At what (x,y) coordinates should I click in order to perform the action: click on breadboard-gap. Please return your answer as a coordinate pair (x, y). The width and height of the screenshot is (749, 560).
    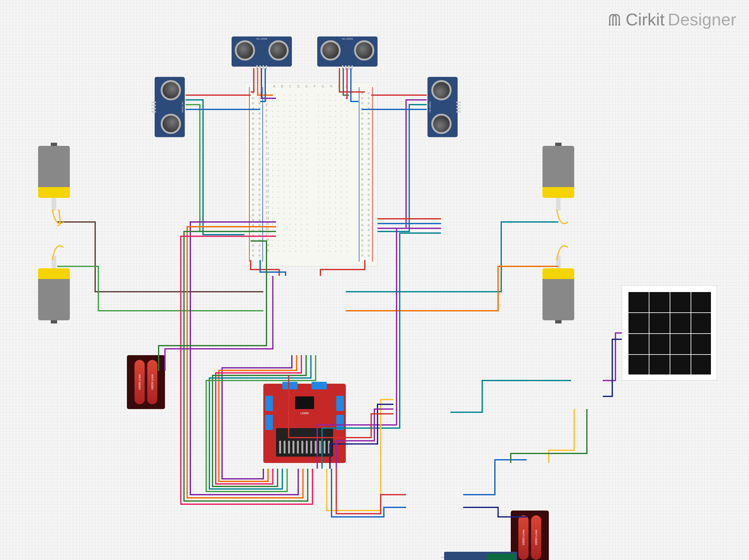
    Looking at the image, I should click on (311, 175).